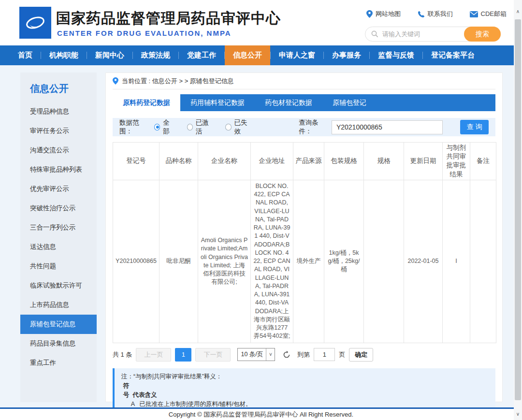 This screenshot has height=420, width=522. I want to click on radio-all-circle, so click(157, 127).